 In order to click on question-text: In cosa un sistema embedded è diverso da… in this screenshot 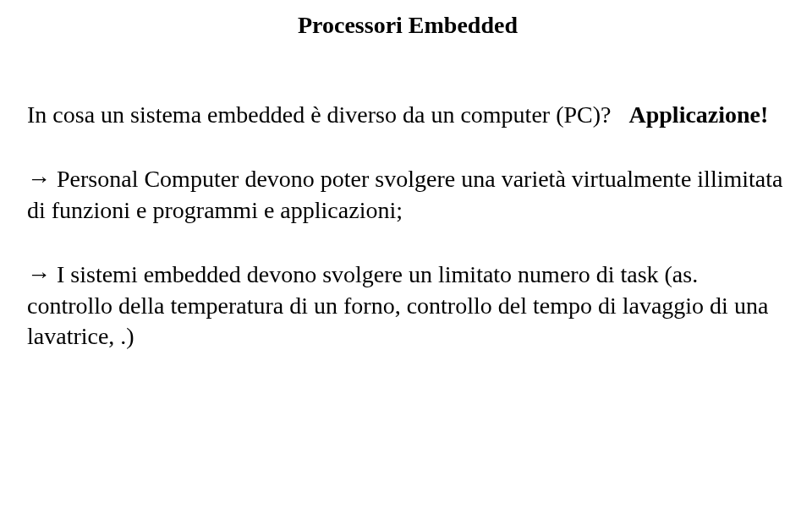, I will do `click(319, 115)`.